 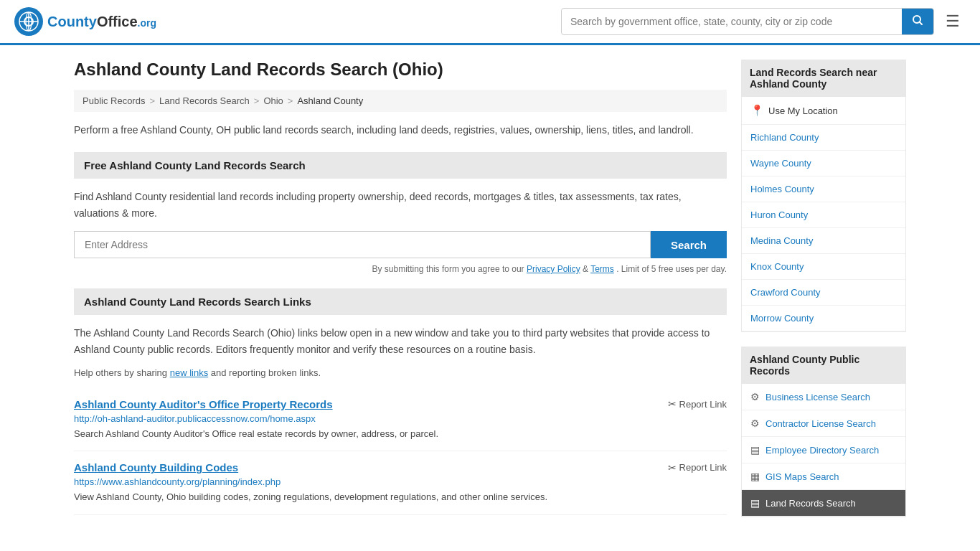 What do you see at coordinates (953, 22) in the screenshot?
I see `hamburger-button: ☰` at bounding box center [953, 22].